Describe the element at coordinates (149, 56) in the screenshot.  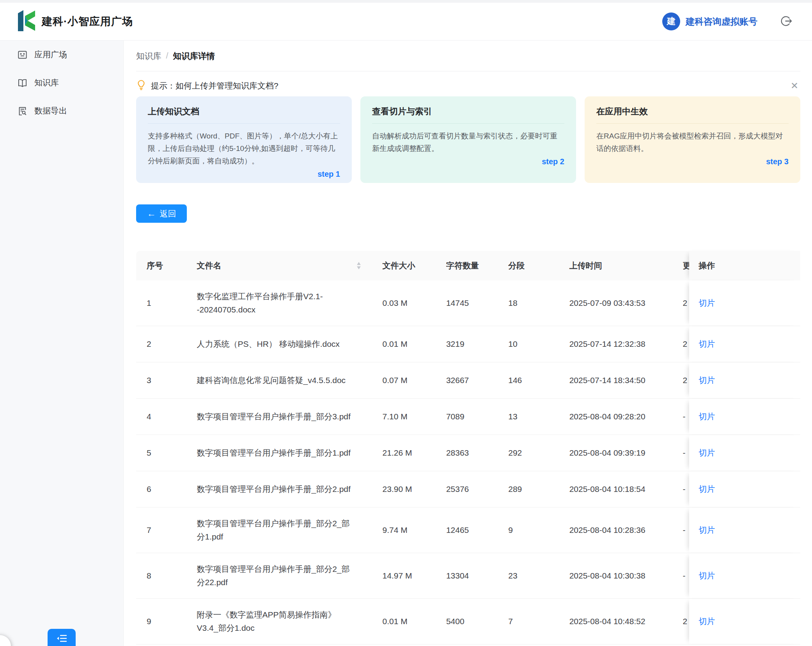
I see `breadcrumb-parent: 知识库` at that location.